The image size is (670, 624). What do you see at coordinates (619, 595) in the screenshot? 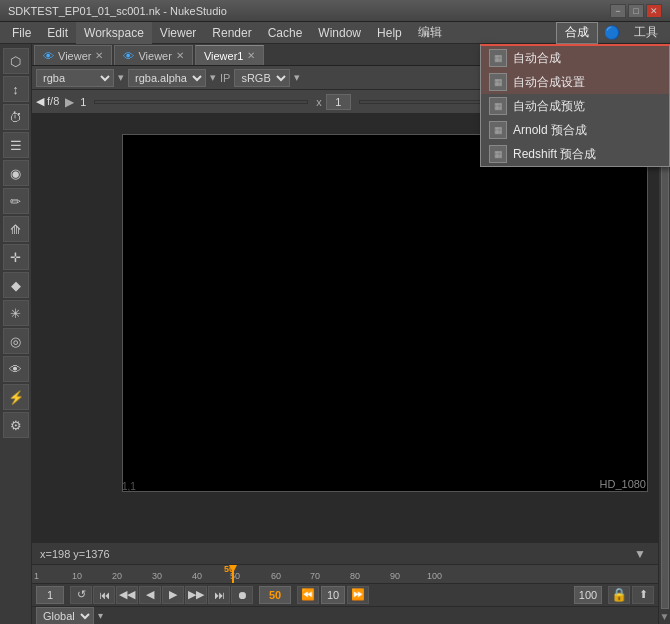
I see `lock-btn: 🔒` at bounding box center [619, 595].